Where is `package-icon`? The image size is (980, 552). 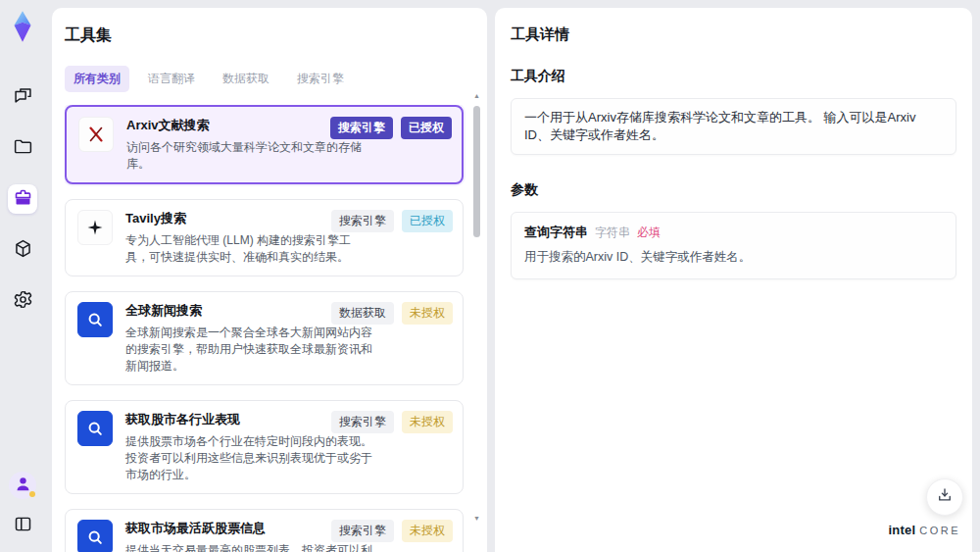
package-icon is located at coordinates (24, 251).